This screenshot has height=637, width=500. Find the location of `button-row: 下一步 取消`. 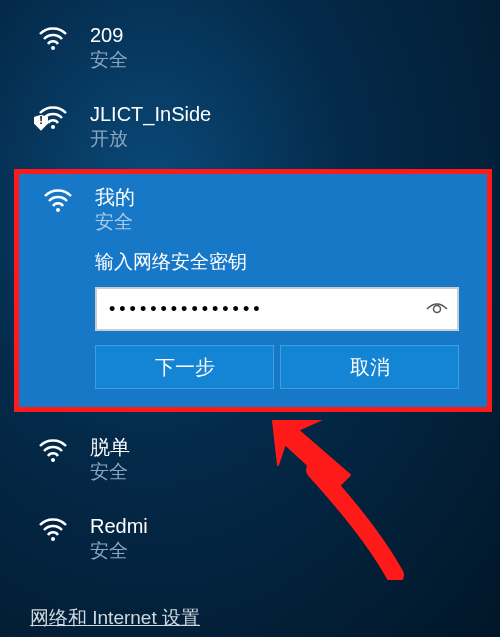

button-row: 下一步 取消 is located at coordinates (277, 367).